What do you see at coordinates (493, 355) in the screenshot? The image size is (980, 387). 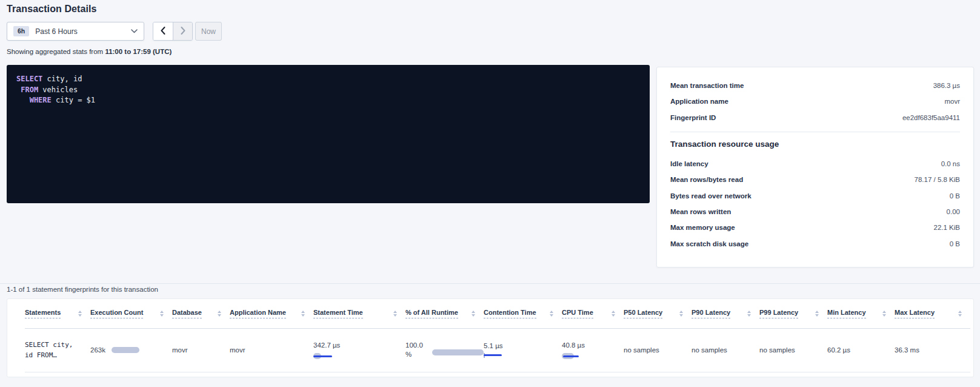 I see `contention-time-bar` at bounding box center [493, 355].